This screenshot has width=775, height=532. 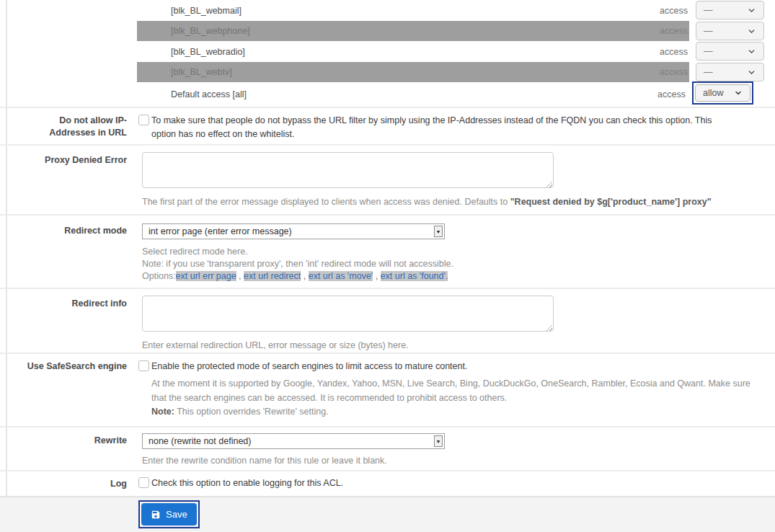 I want to click on section-proxy-denied-error: Proxy Denied Error The first part of the…, so click(x=388, y=179).